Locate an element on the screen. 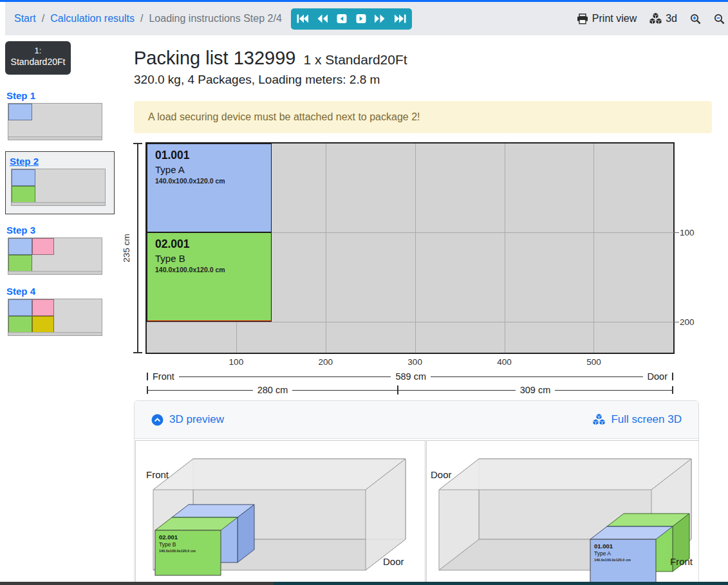 The width and height of the screenshot is (728, 585). scene1-door-label: Door is located at coordinates (394, 561).